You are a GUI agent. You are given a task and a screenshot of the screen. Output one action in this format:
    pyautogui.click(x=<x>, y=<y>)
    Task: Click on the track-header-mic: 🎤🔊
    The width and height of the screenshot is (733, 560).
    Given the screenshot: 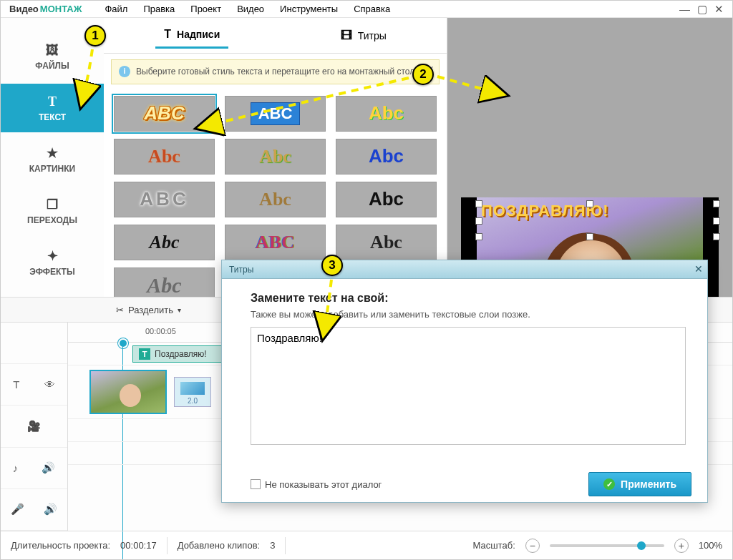 What is the action you would take?
    pyautogui.click(x=34, y=510)
    